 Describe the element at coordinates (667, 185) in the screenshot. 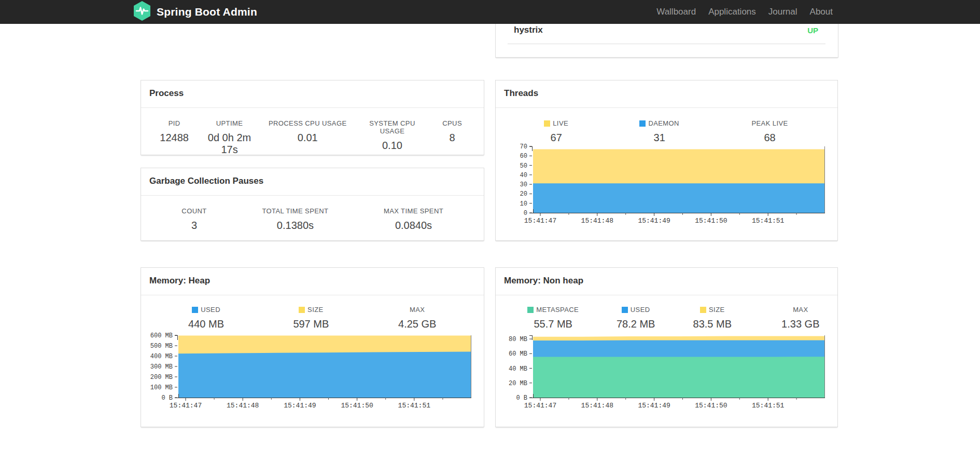

I see `threads-chart: 01020304050607015:41:4715:41:4815:41:491…` at that location.